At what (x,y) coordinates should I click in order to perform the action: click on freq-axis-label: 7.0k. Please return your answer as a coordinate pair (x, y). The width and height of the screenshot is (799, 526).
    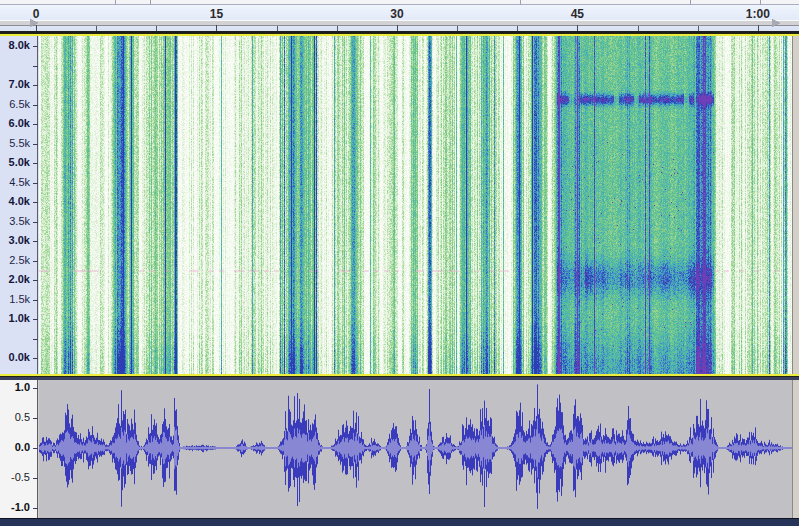
    Looking at the image, I should click on (15, 84).